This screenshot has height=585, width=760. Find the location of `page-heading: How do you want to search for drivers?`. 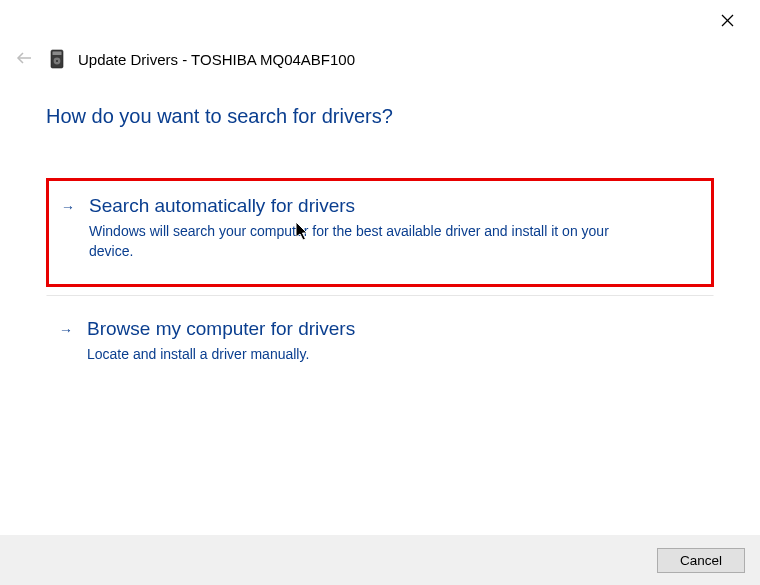

page-heading: How do you want to search for drivers? is located at coordinates (380, 116).